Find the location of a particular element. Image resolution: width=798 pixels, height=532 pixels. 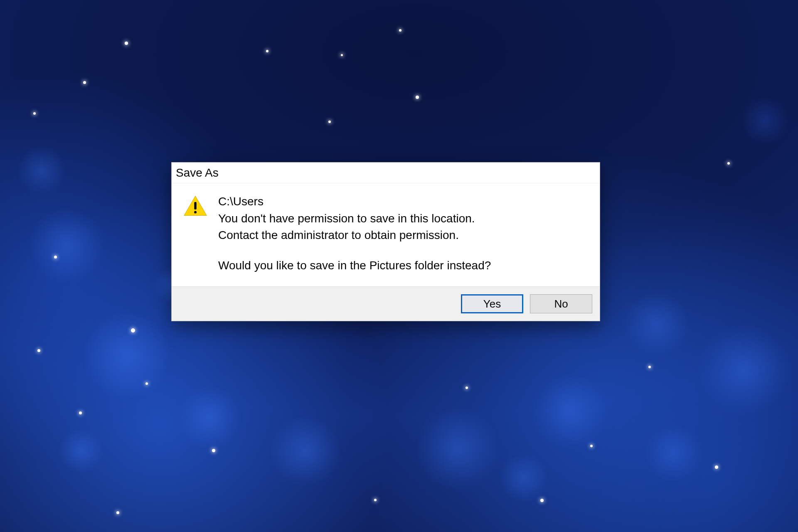

message-prompt: Would you like to save in the Pictures f… is located at coordinates (403, 266).